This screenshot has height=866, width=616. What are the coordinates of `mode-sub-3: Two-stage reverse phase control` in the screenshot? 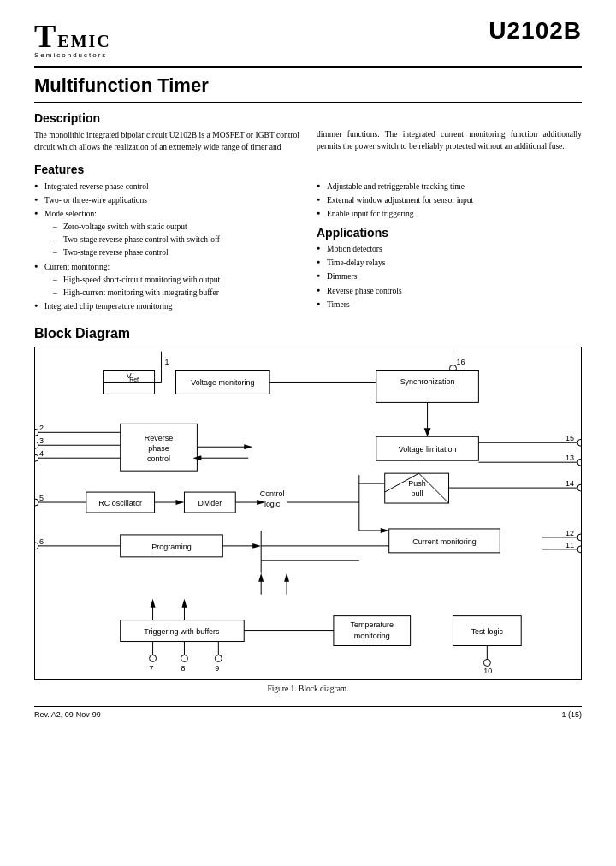 It's located at (176, 253).